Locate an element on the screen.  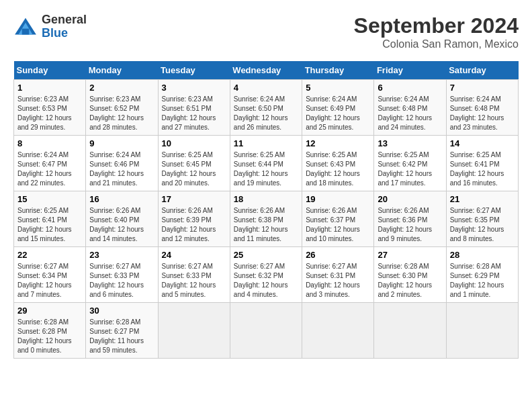
calendar-cell: 9 Sunrise: 6:24 AMSunset: 6:46 PMDayligh… is located at coordinates (122, 164).